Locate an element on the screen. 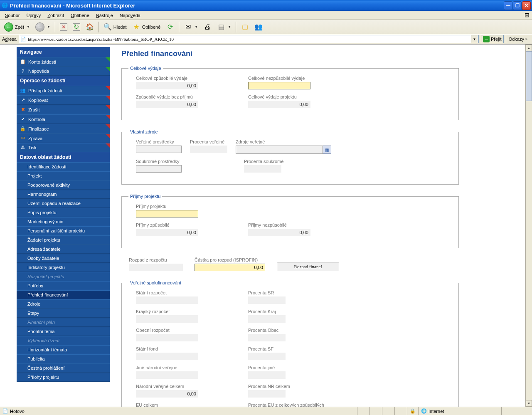 The width and height of the screenshot is (532, 415). menu-napoveda: Nápověda is located at coordinates (130, 15).